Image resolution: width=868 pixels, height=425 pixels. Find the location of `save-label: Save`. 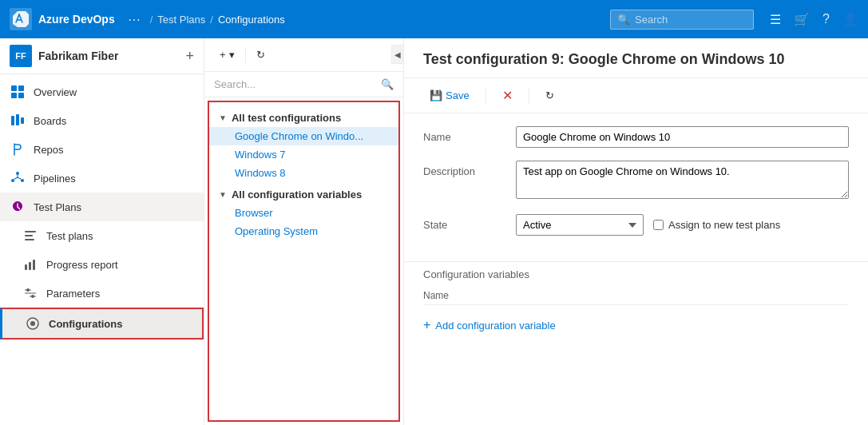

save-label: Save is located at coordinates (458, 96).